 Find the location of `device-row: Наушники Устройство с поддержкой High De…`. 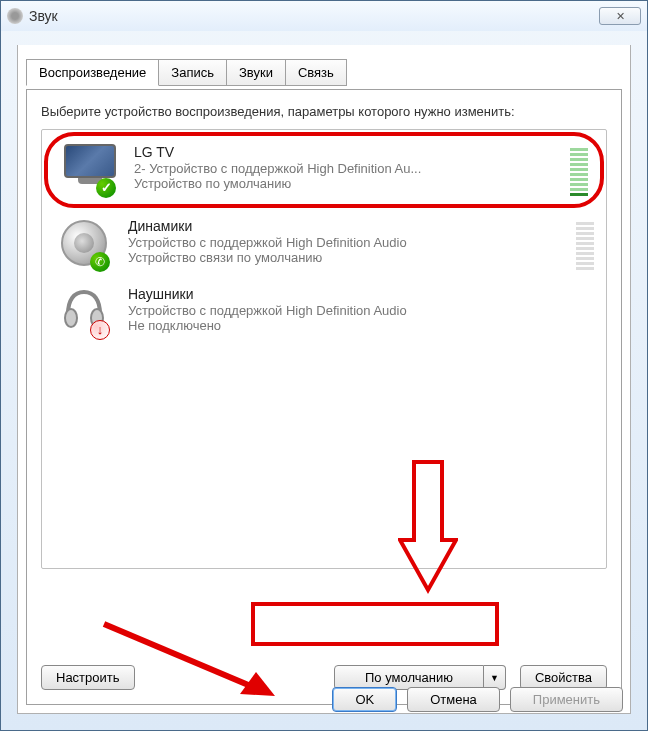

device-row: Наушники Устройство с поддержкой High De… is located at coordinates (324, 312).